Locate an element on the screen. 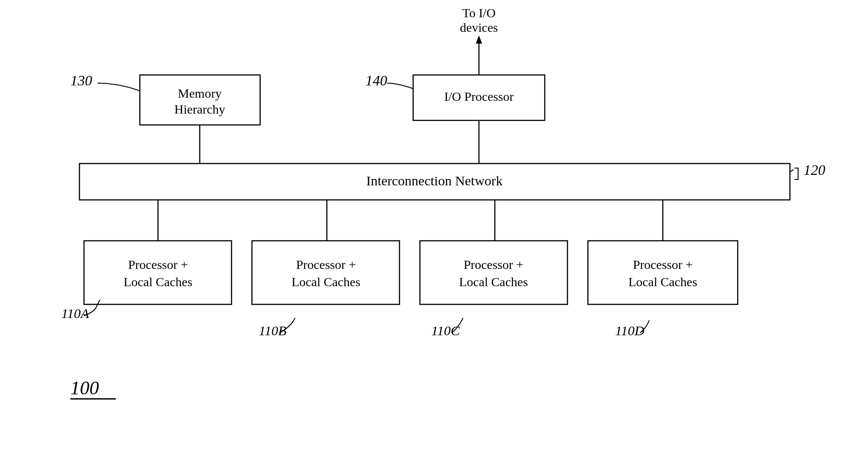  io-devices-label: To I/O is located at coordinates (478, 13).